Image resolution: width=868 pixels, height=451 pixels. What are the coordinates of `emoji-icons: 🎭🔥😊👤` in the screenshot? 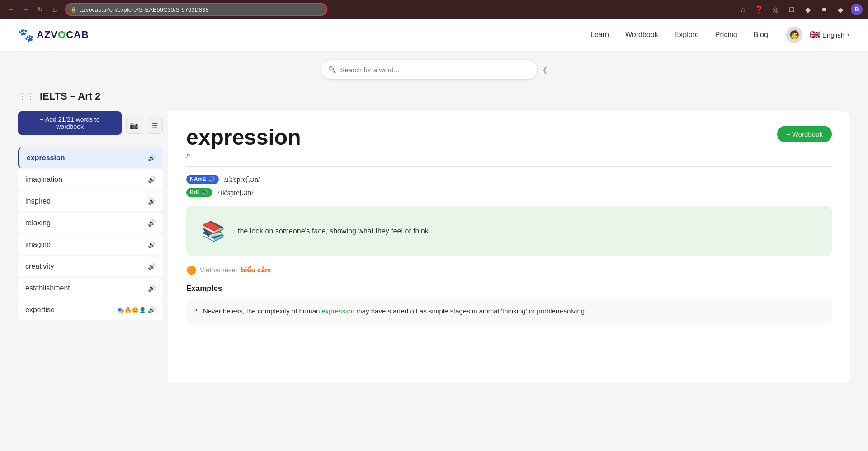 It's located at (132, 310).